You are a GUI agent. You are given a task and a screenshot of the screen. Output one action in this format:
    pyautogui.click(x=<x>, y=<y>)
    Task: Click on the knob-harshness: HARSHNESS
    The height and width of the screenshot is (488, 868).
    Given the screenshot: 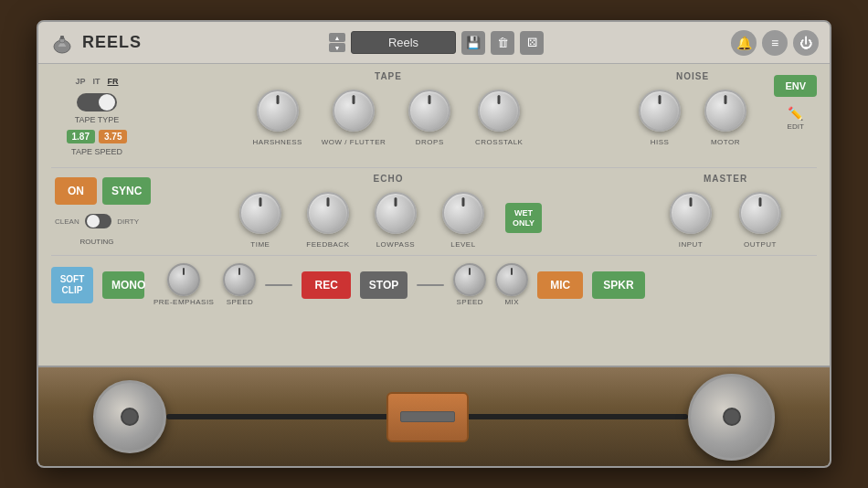 What is the action you would take?
    pyautogui.click(x=278, y=115)
    